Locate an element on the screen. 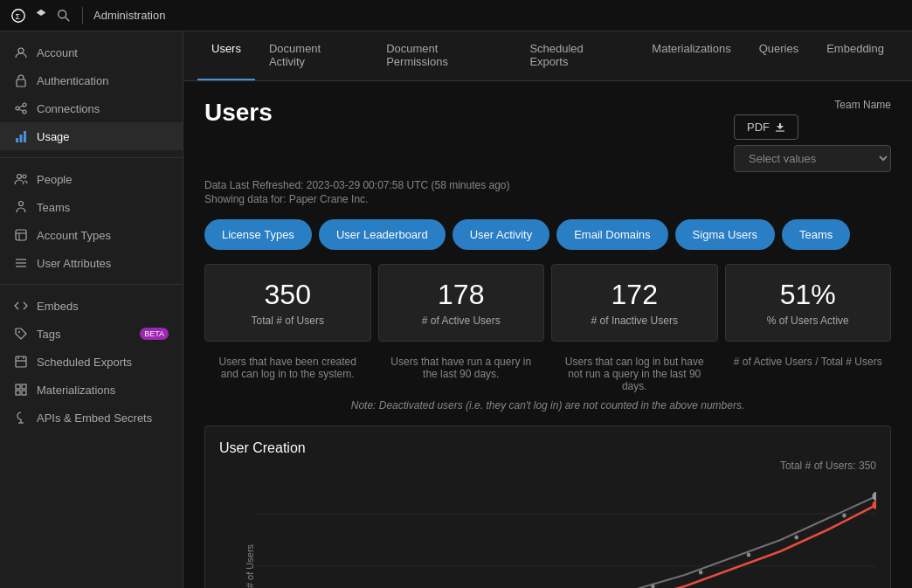  stat-users-active-pct-label: % of Users Active is located at coordinates (809, 321).